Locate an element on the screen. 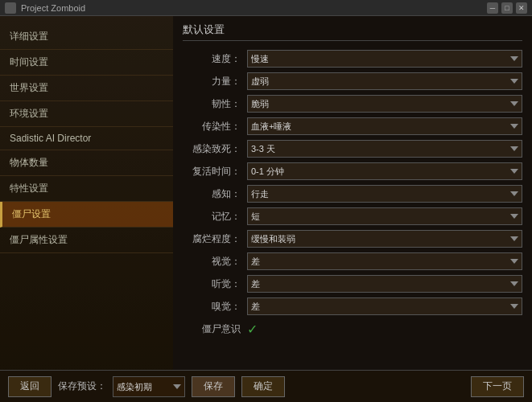  infection-death-label: 感染致死： is located at coordinates (215, 150).